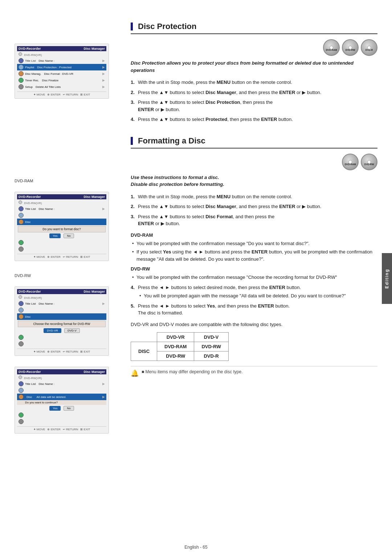 This screenshot has width=392, height=557. I want to click on disc-protection-screenshot: DVD-Recorder Disc Manager DVD-RW(VR) Tit…, so click(62, 71).